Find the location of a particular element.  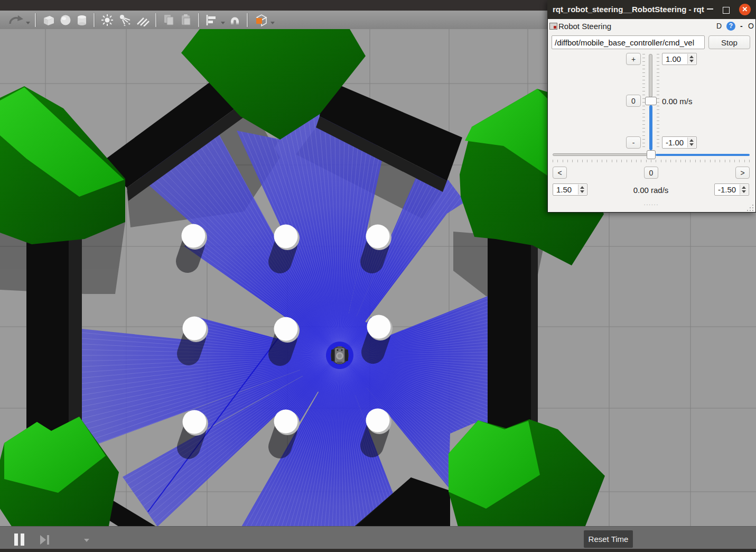

angular-velocity-readout: 0.00 rad/s is located at coordinates (651, 190).